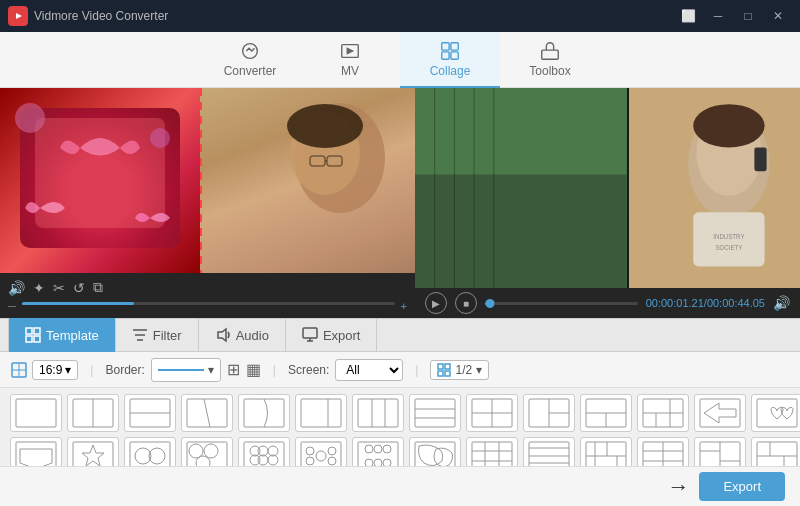 The width and height of the screenshot is (800, 506). I want to click on export-arrow-icon: →, so click(678, 487).